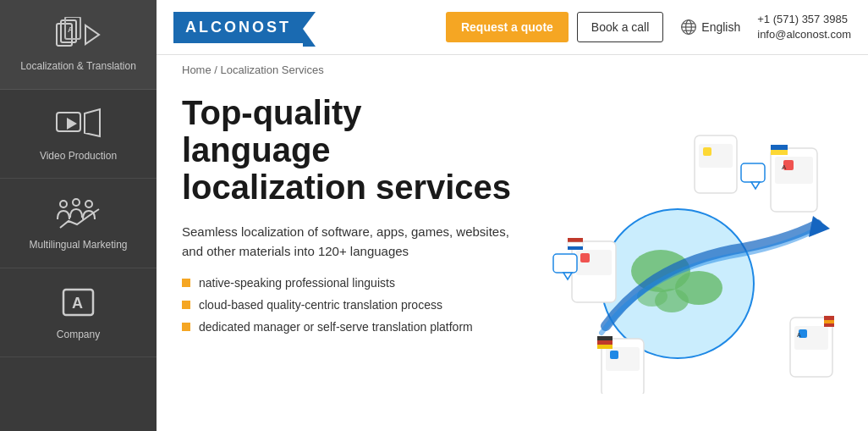 The height and width of the screenshot is (431, 868). I want to click on breadcrumb: Home / Localization Services, so click(513, 68).